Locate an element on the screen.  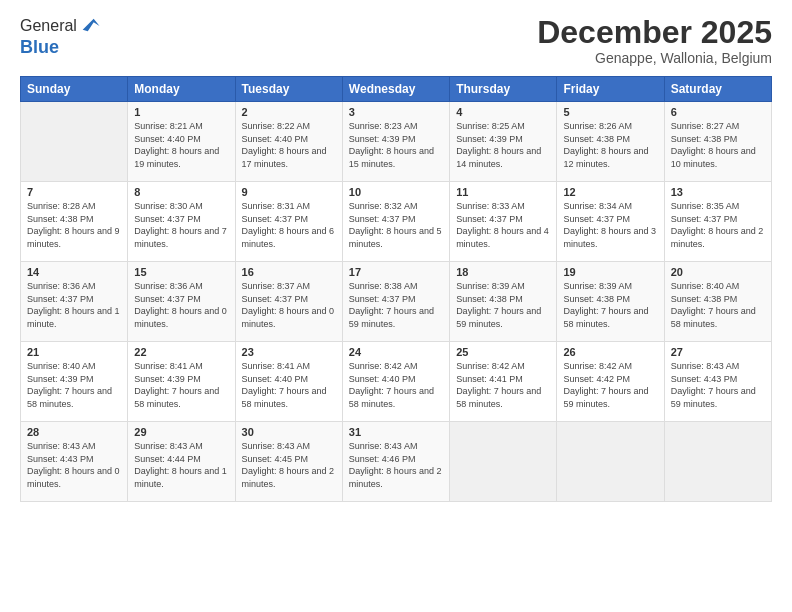
calendar-cell: 31Sunrise: 8:43 AMSunset: 4:46 PMDayligh… is located at coordinates (396, 462).